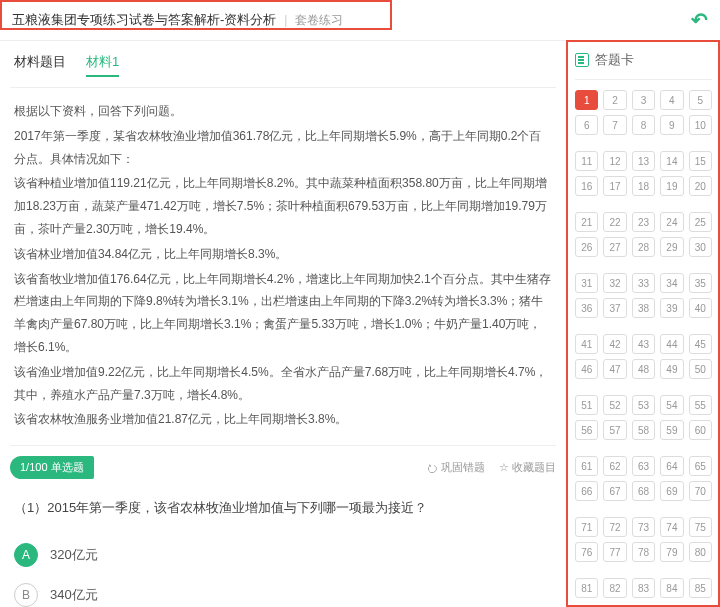 This screenshot has height=607, width=720. I want to click on answer-cell: 18, so click(644, 186).